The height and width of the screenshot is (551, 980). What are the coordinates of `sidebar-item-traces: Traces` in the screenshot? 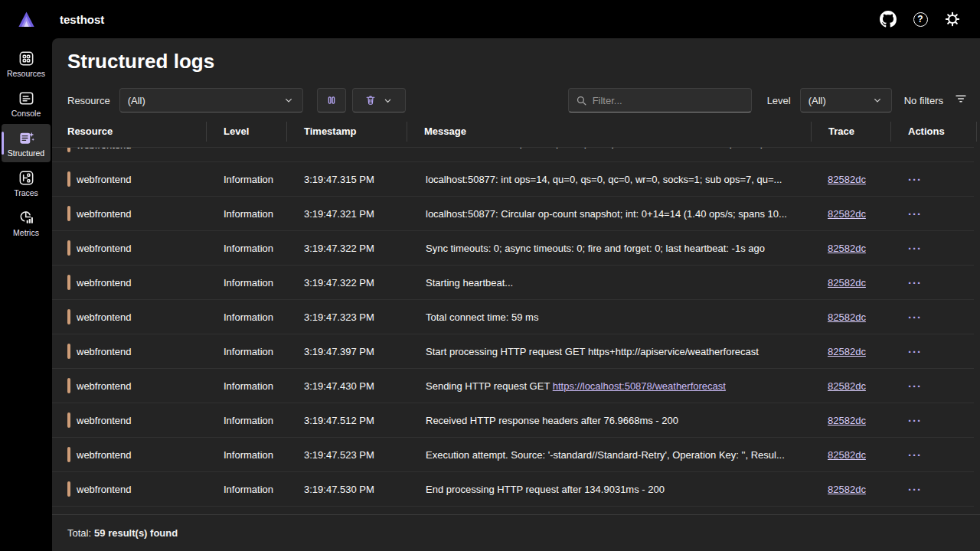 It's located at (26, 183).